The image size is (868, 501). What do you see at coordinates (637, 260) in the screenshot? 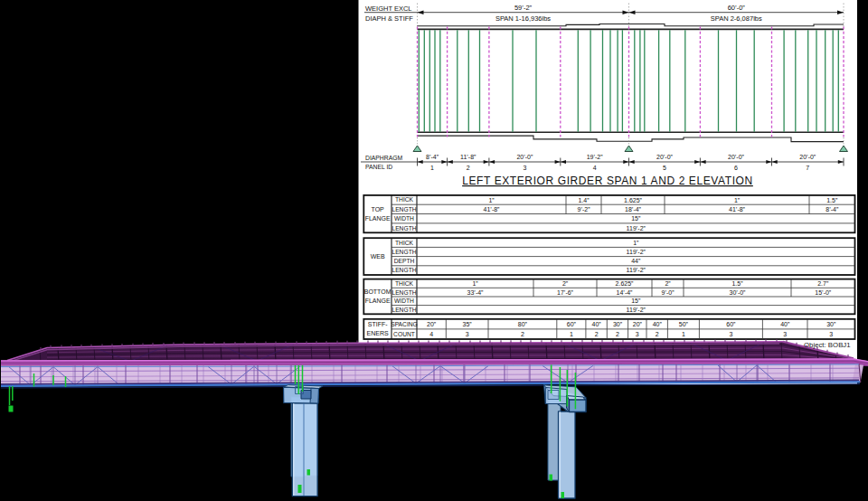
I see `svg-text: 44”` at bounding box center [637, 260].